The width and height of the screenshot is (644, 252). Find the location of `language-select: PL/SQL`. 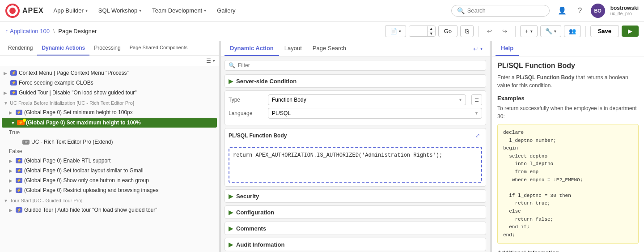

language-select: PL/SQL is located at coordinates (375, 113).